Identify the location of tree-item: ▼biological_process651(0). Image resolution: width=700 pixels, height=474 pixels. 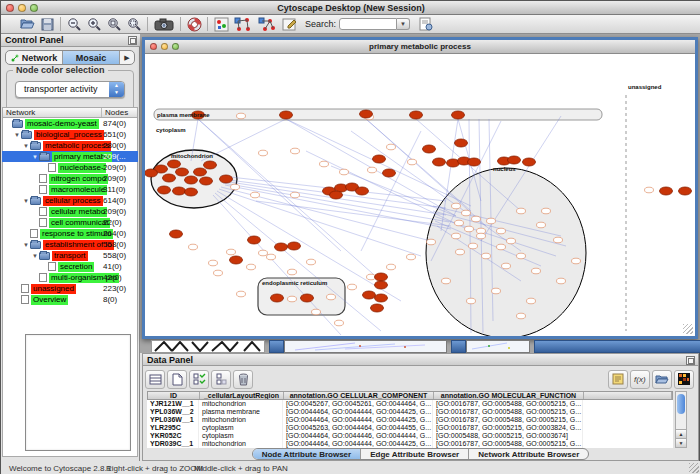
(70, 134).